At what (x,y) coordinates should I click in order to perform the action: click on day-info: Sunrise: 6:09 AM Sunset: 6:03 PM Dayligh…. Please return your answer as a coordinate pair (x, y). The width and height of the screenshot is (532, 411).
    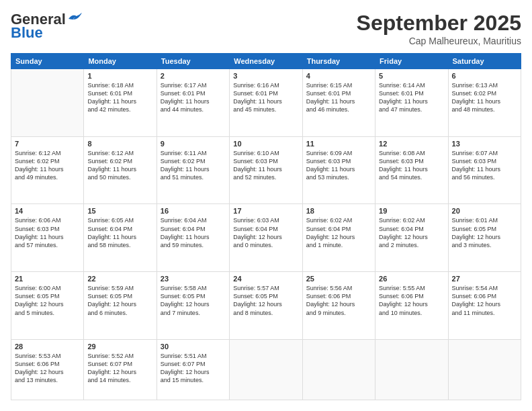
    Looking at the image, I should click on (339, 165).